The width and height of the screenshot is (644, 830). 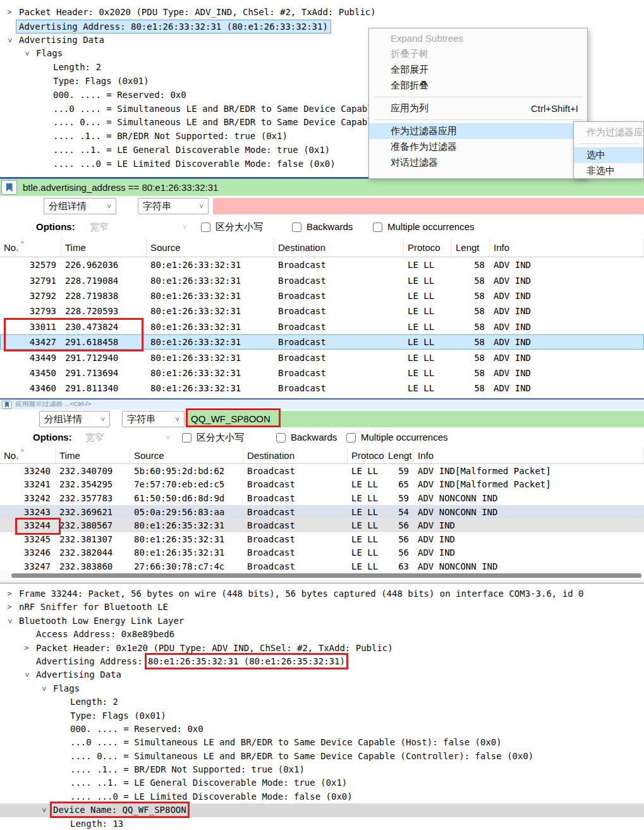 What do you see at coordinates (322, 689) in the screenshot?
I see `tree-line: >Flags` at bounding box center [322, 689].